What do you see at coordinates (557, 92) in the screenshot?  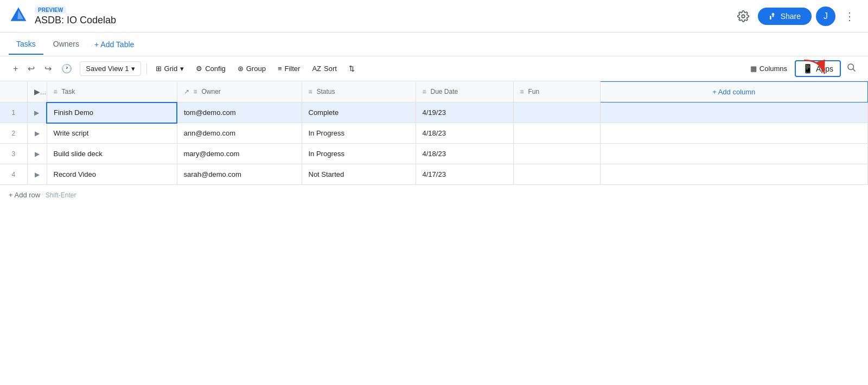 I see `th-fun: ≡ Fun` at bounding box center [557, 92].